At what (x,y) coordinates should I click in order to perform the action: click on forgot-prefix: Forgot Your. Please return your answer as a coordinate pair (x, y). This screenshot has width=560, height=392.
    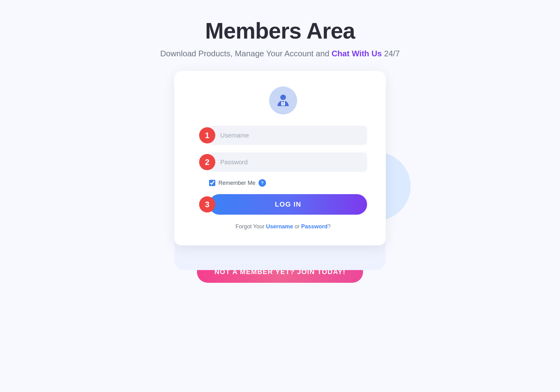
    Looking at the image, I should click on (251, 226).